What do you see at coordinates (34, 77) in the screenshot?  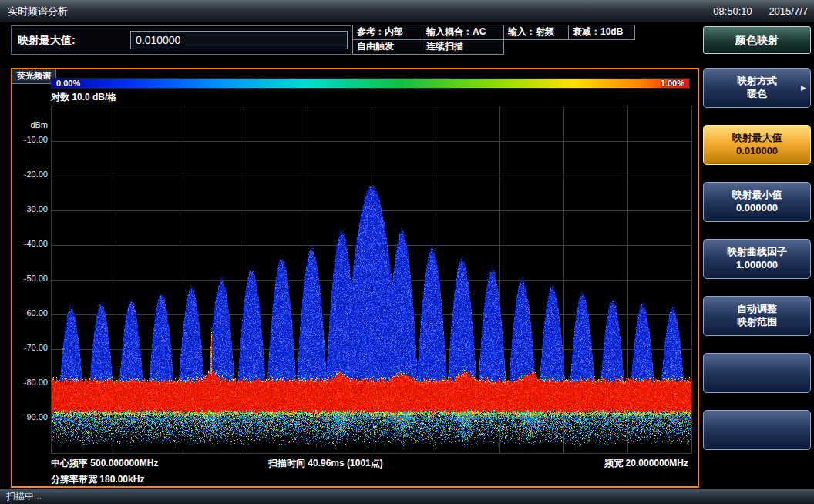 I see `tab-persistence-spectrum: 荧光频谱` at bounding box center [34, 77].